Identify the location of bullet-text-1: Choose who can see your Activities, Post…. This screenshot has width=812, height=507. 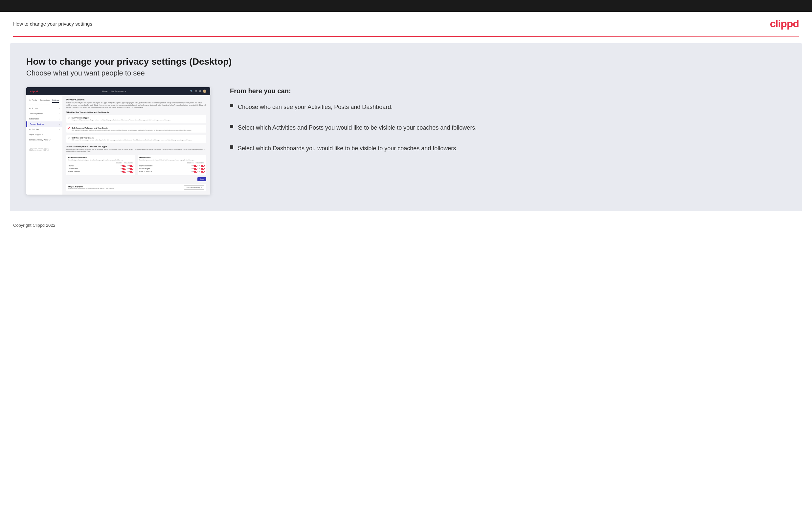
(315, 107).